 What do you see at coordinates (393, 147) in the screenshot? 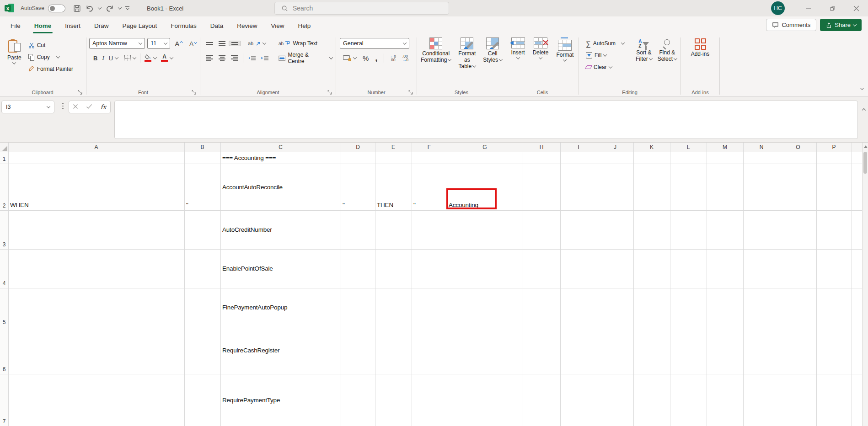
I see `column-header-E: E` at bounding box center [393, 147].